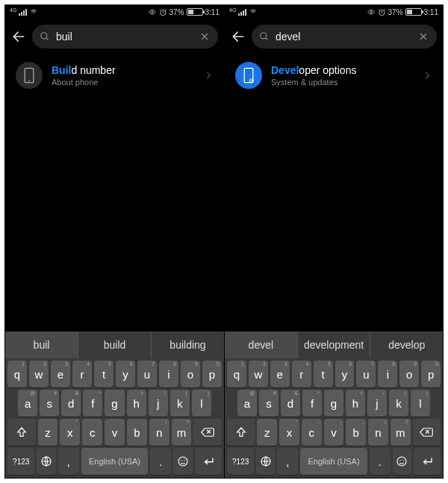 Image resolution: width=448 pixels, height=483 pixels. I want to click on suggestion: develop, so click(406, 345).